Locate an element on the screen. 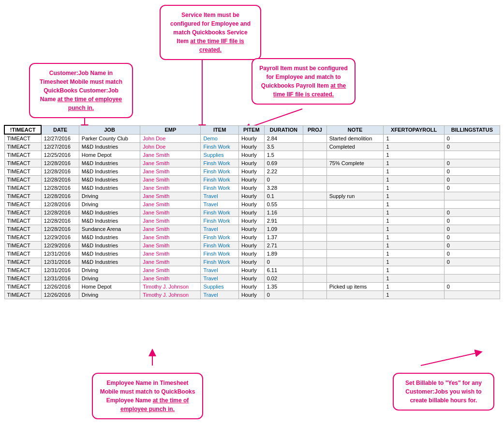 This screenshot has width=504, height=427. col-header-timeact: !TIMEACT is located at coordinates (23, 130).